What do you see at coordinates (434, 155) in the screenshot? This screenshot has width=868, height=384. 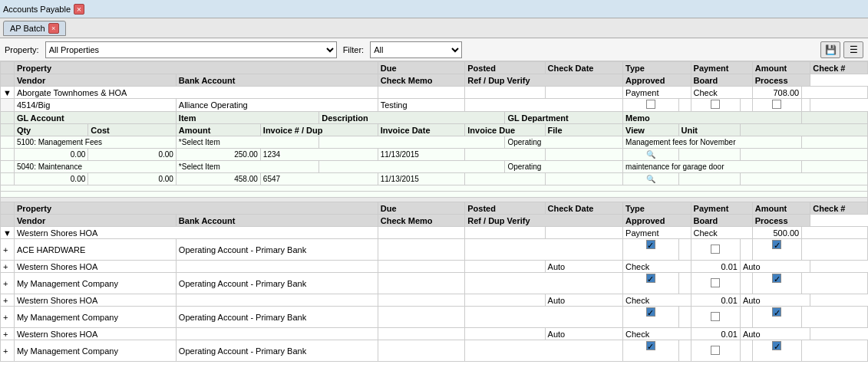 I see `gl-detail-1-values: 0.00 0.00 250.00 1234 11/13/2015 🔍` at bounding box center [434, 155].